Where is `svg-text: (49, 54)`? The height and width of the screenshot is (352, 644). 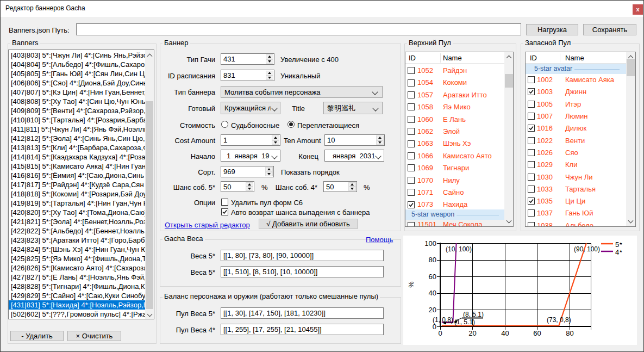
svg-text: (49, 54) is located at coordinates (587, 249).